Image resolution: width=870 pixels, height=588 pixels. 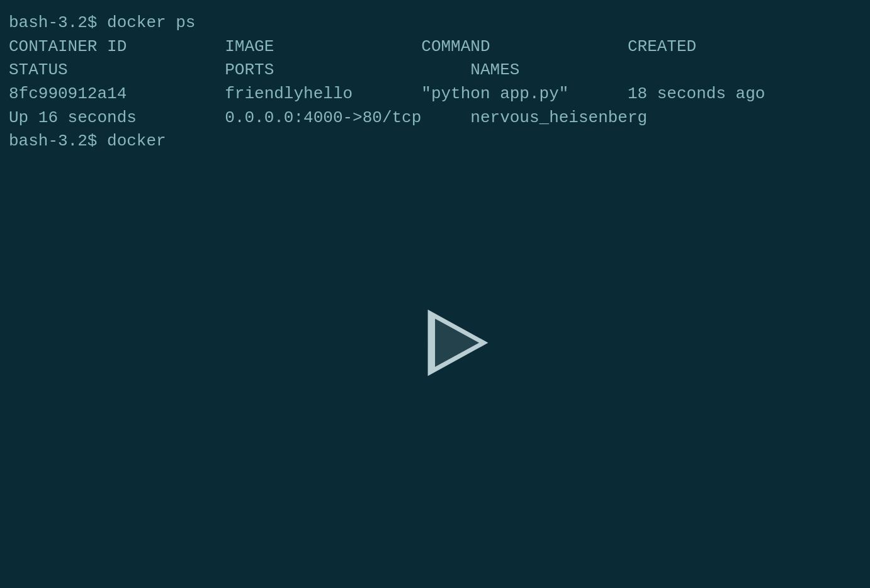 What do you see at coordinates (435, 23) in the screenshot?
I see `terminal-line-1: bash-3.2$ docker ps` at bounding box center [435, 23].